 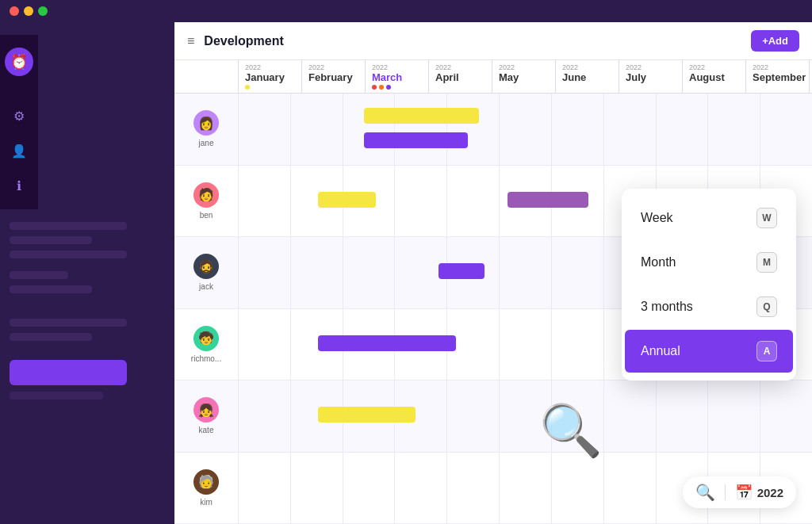 I want to click on person-name: kim, so click(x=206, y=503).